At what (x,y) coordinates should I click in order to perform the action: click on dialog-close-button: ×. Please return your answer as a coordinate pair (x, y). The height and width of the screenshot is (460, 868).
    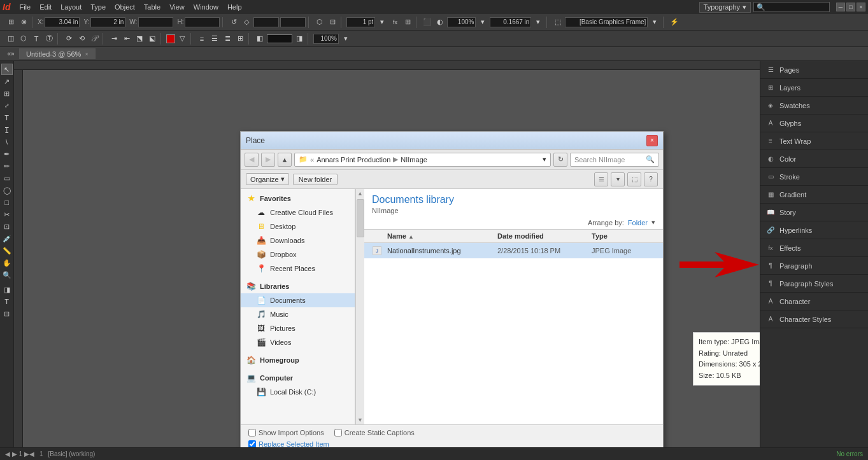
    Looking at the image, I should click on (652, 141).